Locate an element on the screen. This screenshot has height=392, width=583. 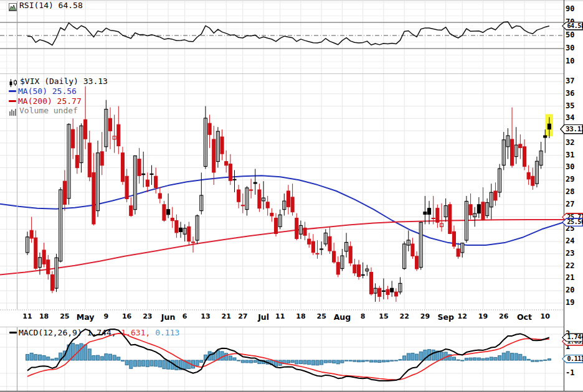
rsi-value-bubble: 64.58 is located at coordinates (572, 26).